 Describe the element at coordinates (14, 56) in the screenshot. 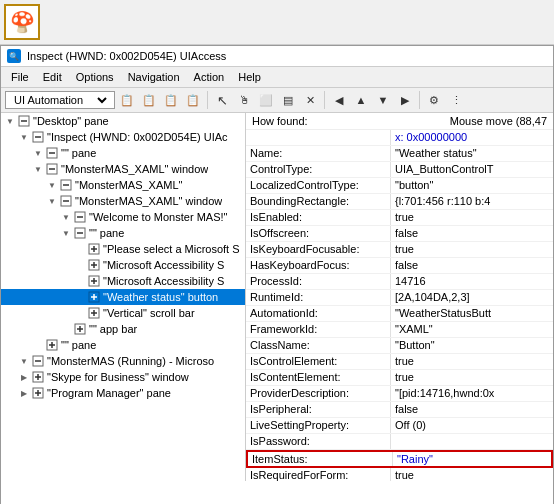

I see `window-icon-symbol: 🔍` at that location.